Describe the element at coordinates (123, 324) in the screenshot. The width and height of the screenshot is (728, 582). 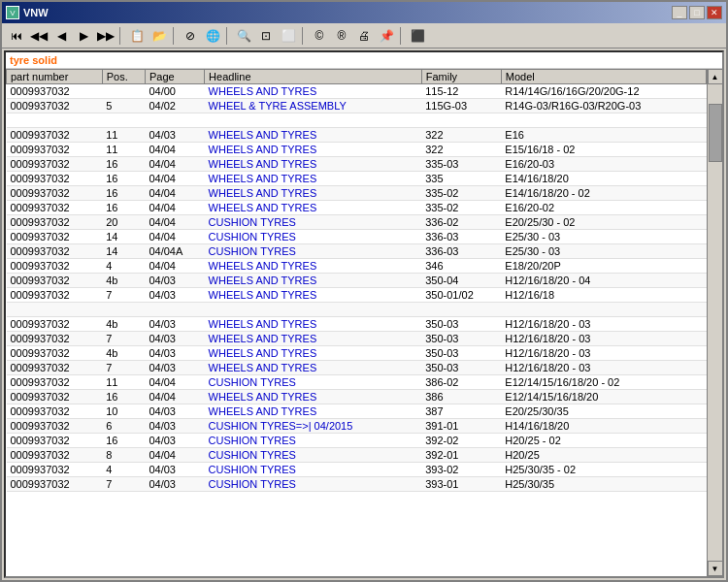
I see `cell-pos: 4b` at that location.